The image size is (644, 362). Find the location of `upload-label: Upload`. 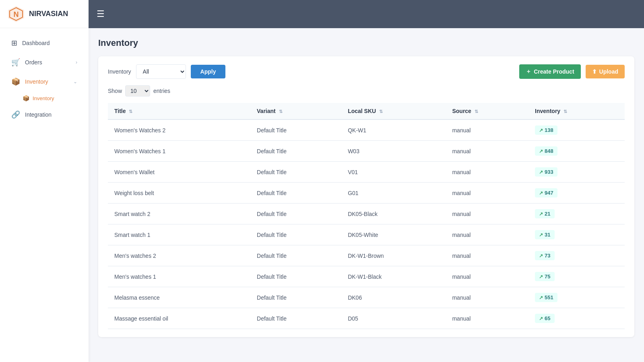

upload-label: Upload is located at coordinates (609, 72).